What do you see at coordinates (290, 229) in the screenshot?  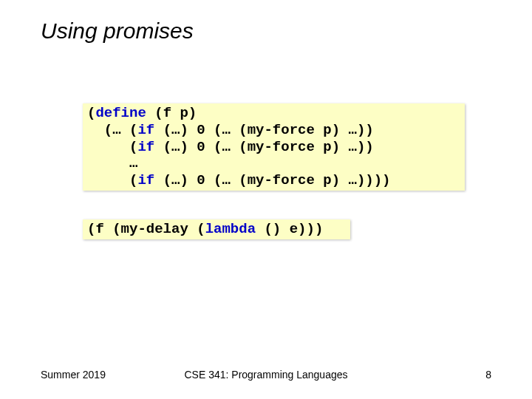 I see `code-text: () e)))` at bounding box center [290, 229].